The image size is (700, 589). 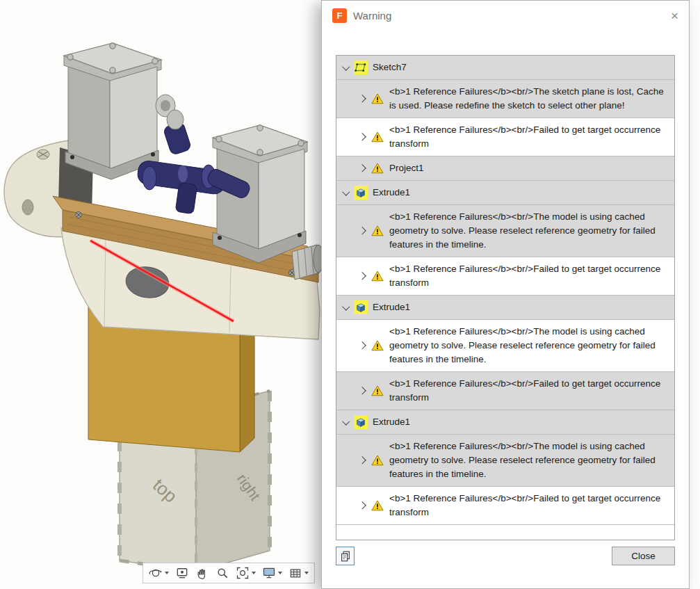 I want to click on pan-tool-button, so click(x=202, y=573).